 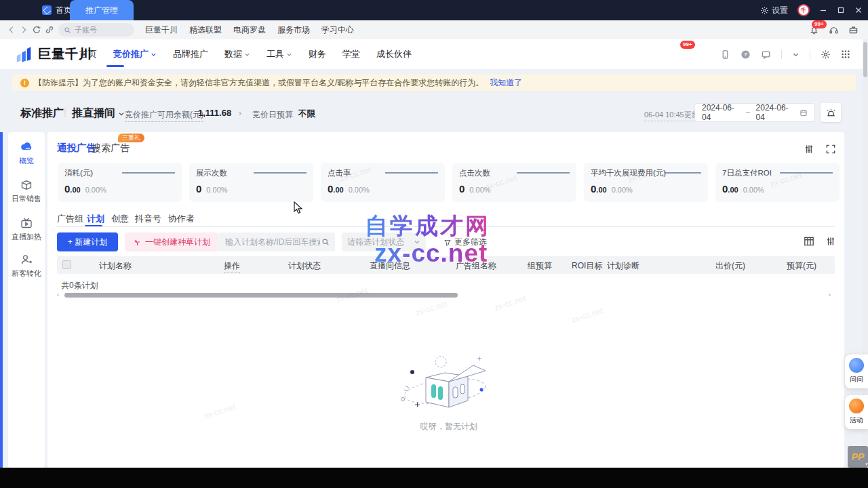 I want to click on maximize-icon, so click(x=841, y=10).